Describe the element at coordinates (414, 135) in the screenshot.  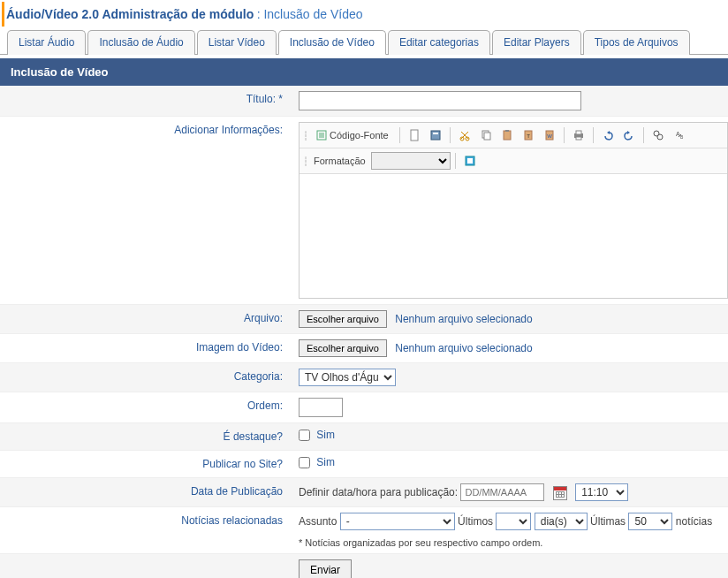
I see `new-page-icon` at that location.